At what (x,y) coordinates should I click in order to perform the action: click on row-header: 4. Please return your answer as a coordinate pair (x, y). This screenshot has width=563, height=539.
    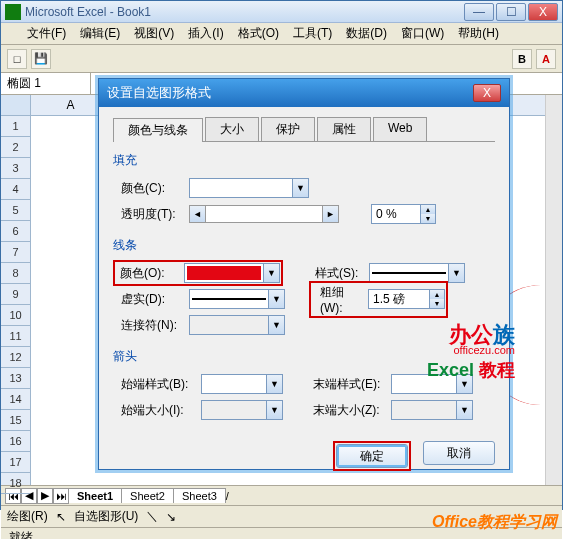
    Looking at the image, I should click on (16, 190).